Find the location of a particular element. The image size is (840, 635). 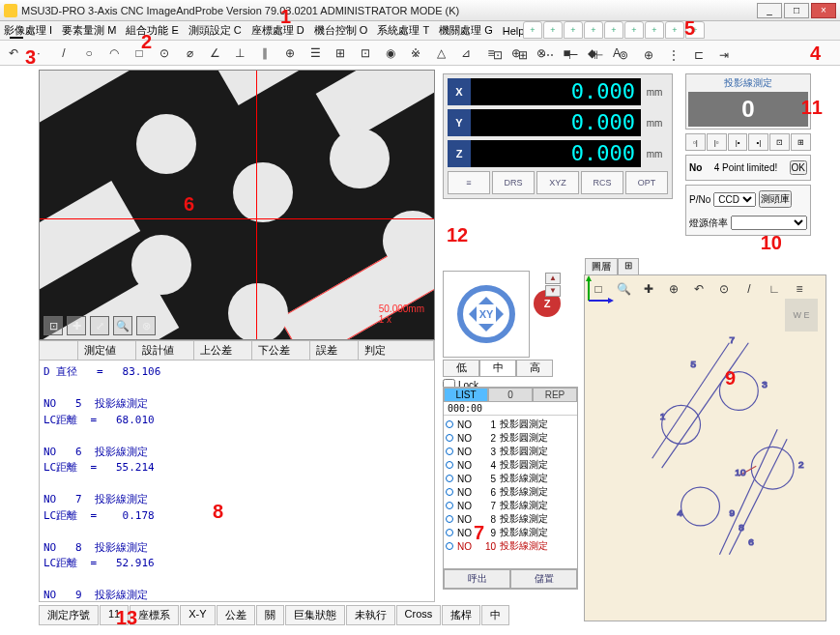

prog-export-button: 呼出 is located at coordinates (478, 579).